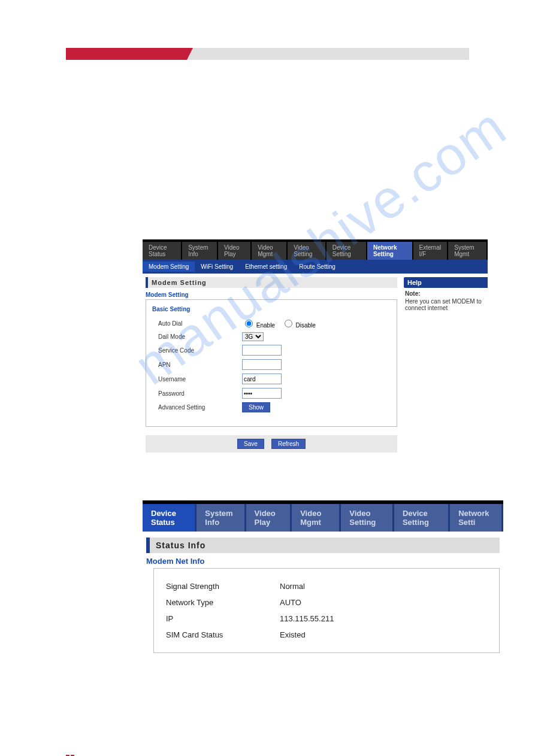 Image resolution: width=535 pixels, height=756 pixels. What do you see at coordinates (271, 444) in the screenshot?
I see `button-bar: Save Refresh` at bounding box center [271, 444].